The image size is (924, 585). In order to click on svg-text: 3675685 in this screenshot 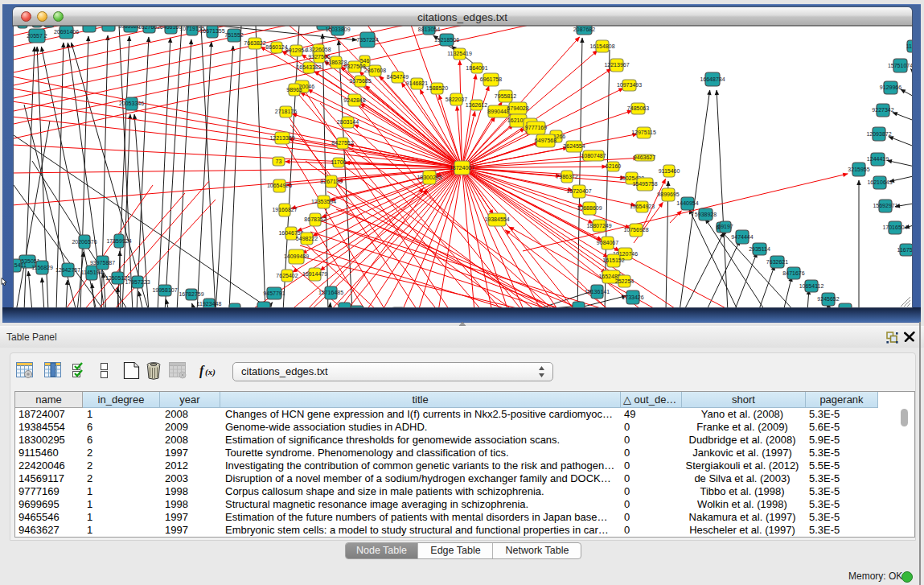, I will do `click(360, 80)`.